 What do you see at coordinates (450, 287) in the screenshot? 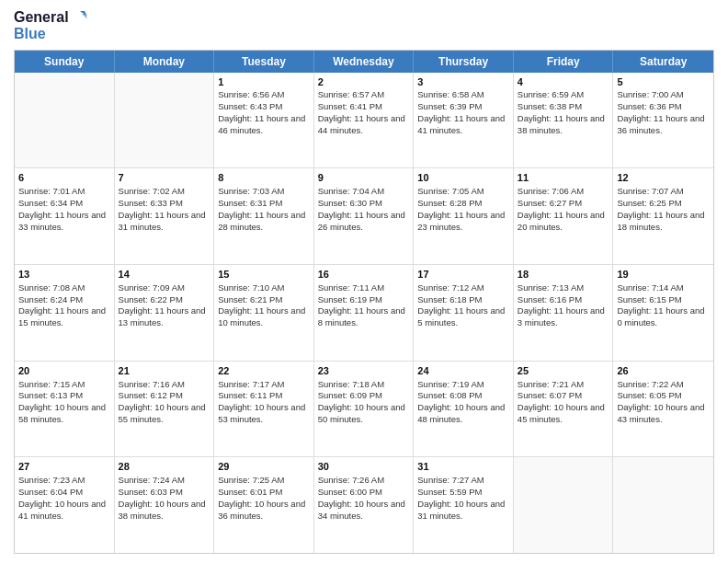
I see `sunrise-text: Sunrise: 7:12 AM` at bounding box center [450, 287].